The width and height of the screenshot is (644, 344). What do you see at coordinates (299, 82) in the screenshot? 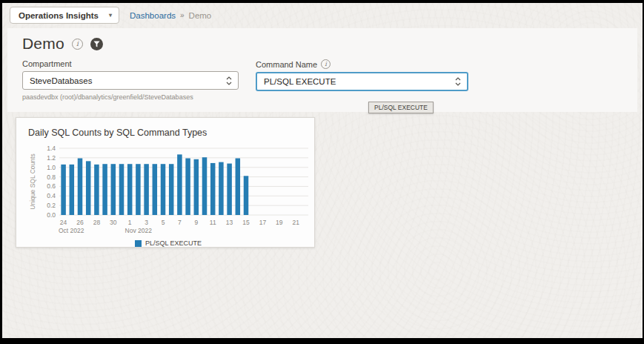
I see `command-name-value: PL/SQL EXECUTE` at bounding box center [299, 82].